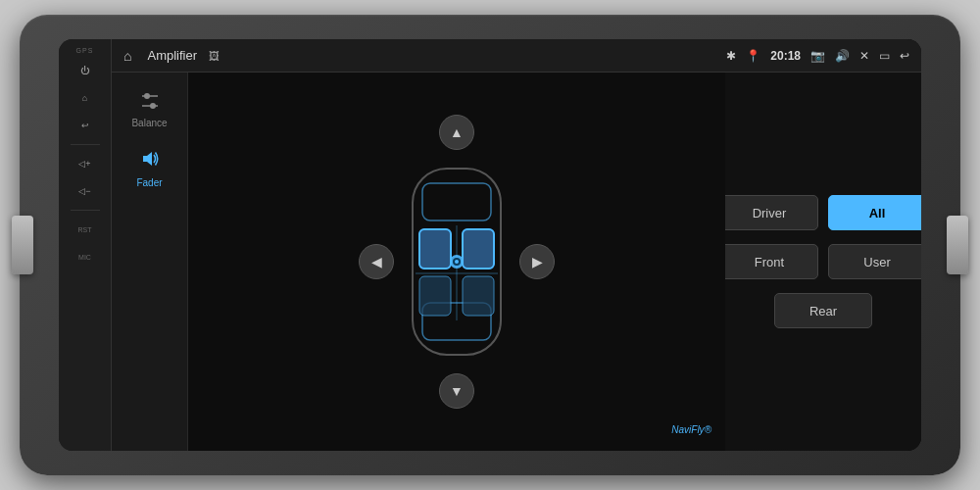 This screenshot has width=980, height=490. I want to click on gps-label: GPS, so click(85, 51).